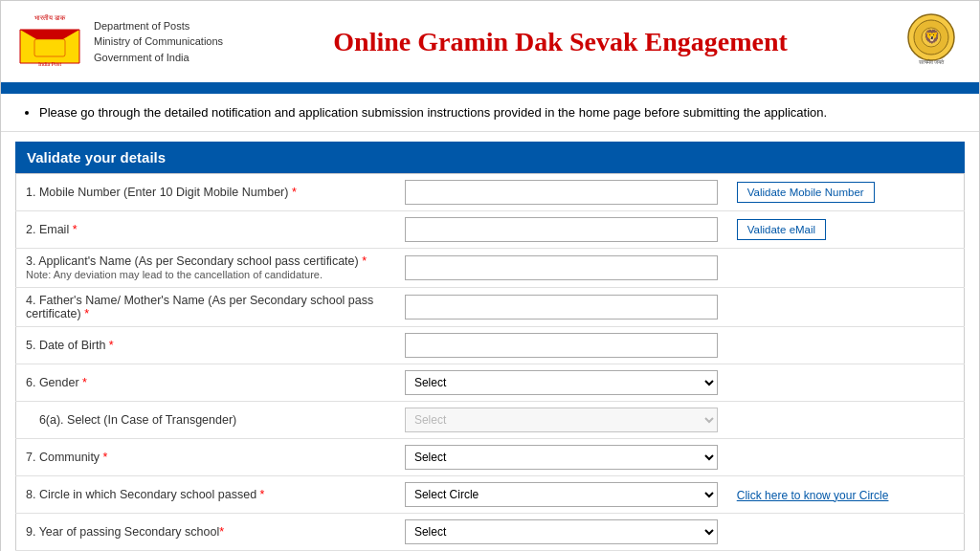  I want to click on ashoka-emblem-icon: 🦁 सत्यमेव जयते, so click(932, 42).